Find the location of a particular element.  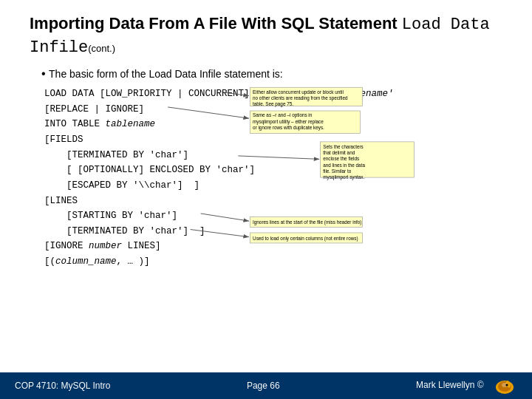

intro-text: The basic form of the Load Data Infile s… is located at coordinates (266, 74).